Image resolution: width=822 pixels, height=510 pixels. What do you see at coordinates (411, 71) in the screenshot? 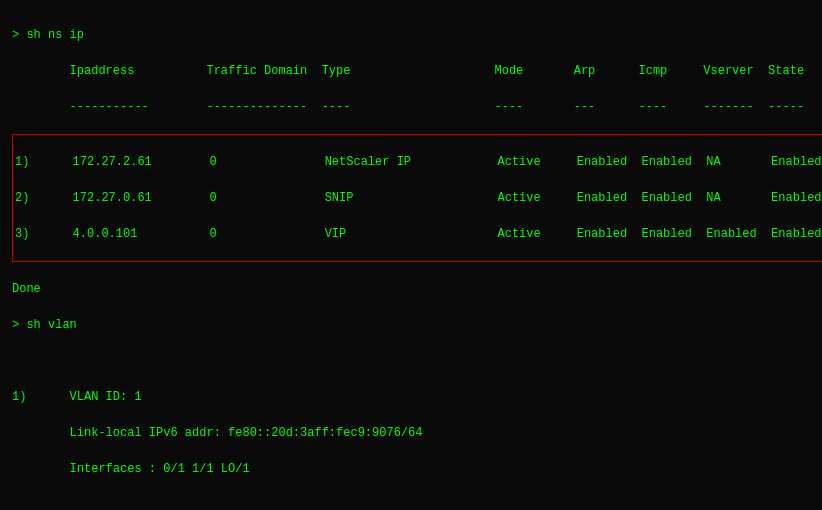
I see `ns-ip-headers: Ipaddress Traffic Domain Type Mode Arp I…` at bounding box center [411, 71].